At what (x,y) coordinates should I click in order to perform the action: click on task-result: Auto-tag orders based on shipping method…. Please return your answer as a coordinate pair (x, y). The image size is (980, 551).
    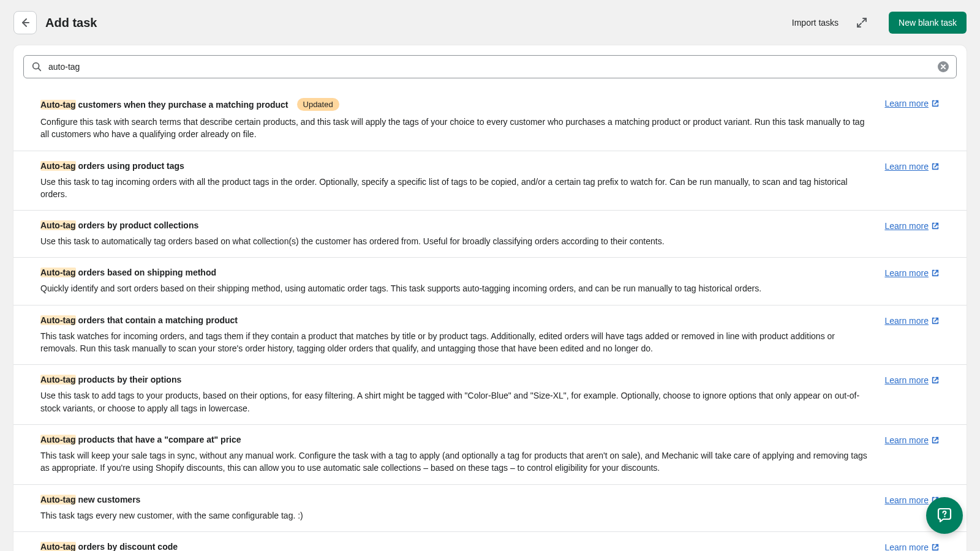
    Looking at the image, I should click on (490, 280).